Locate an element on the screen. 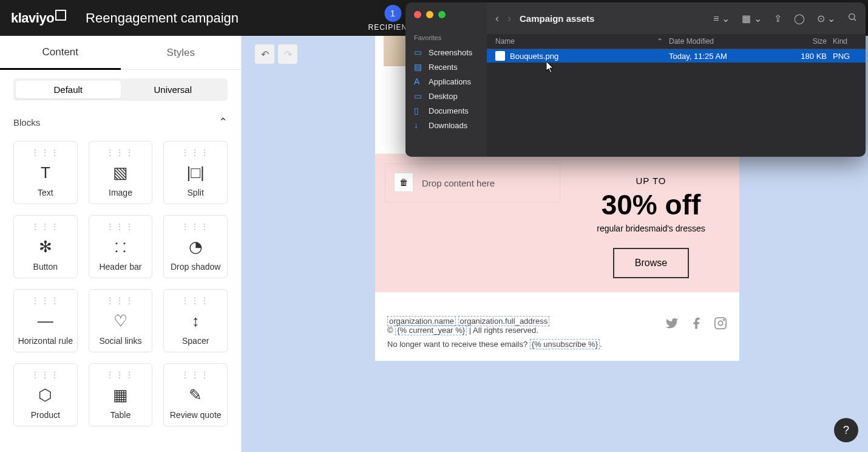 Image resolution: width=868 pixels, height=452 pixels. col-kind: Kind is located at coordinates (845, 41).